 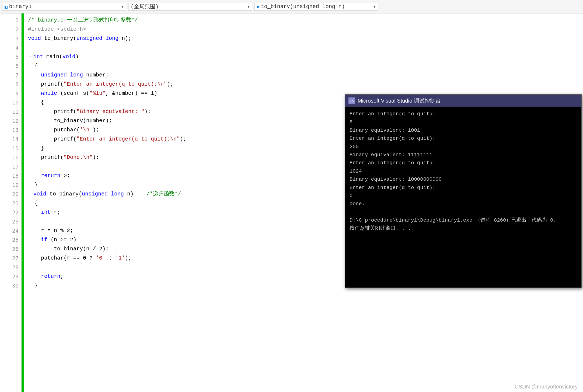 What do you see at coordinates (15, 103) in the screenshot?
I see `line-num-10: 10` at bounding box center [15, 103].